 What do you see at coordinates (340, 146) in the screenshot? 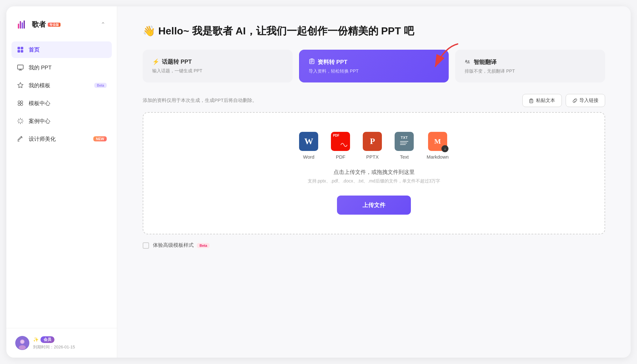
I see `file-type-pdf: PDF PDF` at bounding box center [340, 146].